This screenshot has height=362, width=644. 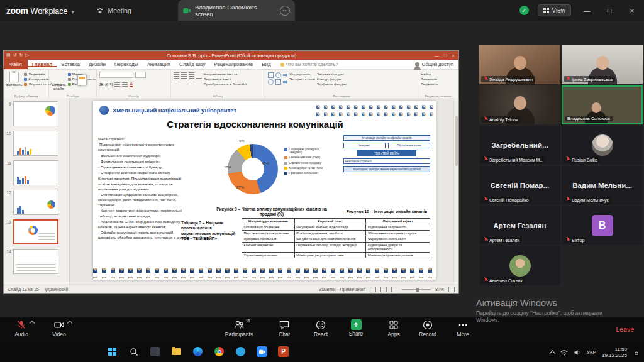 I want to click on rectangle-shape-icon, so click(x=270, y=75).